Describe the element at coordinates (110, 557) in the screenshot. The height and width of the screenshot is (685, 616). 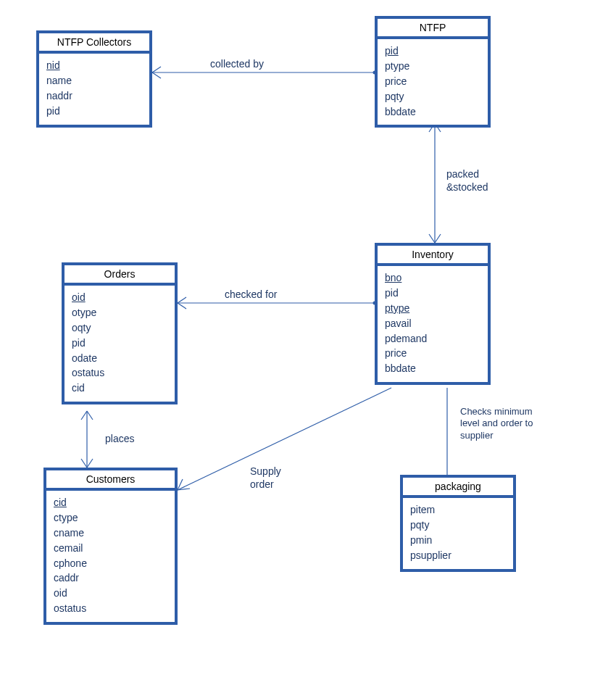
I see `entity-attrs: cid ctype cname cemail cphone caddr oid …` at that location.